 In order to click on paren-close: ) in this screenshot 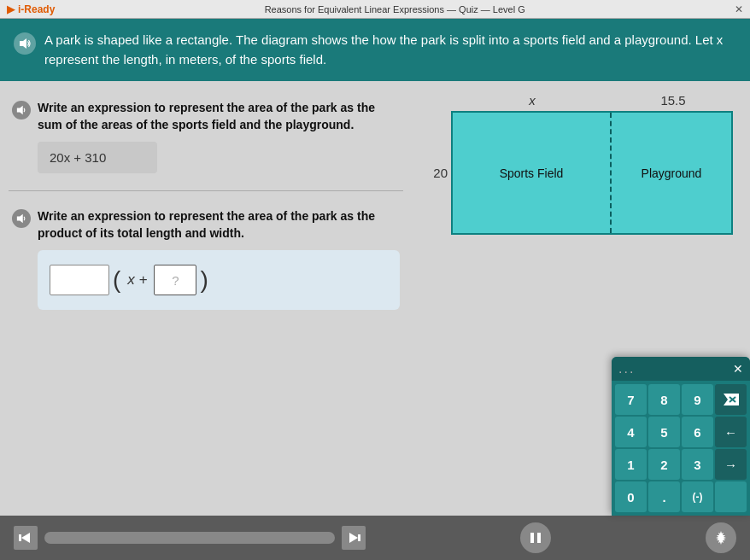, I will do `click(203, 280)`.